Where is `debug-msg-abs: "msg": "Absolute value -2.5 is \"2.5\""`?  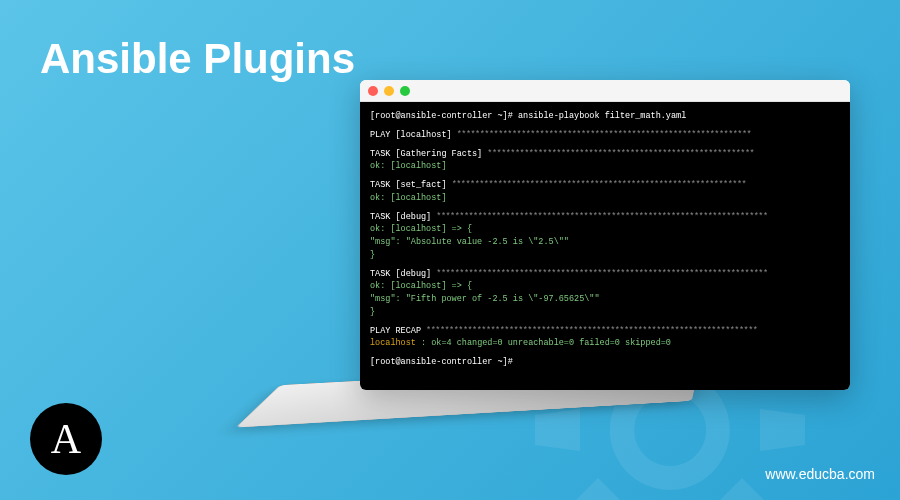
debug-msg-abs: "msg": "Absolute value -2.5 is \"2.5\"" is located at coordinates (605, 242).